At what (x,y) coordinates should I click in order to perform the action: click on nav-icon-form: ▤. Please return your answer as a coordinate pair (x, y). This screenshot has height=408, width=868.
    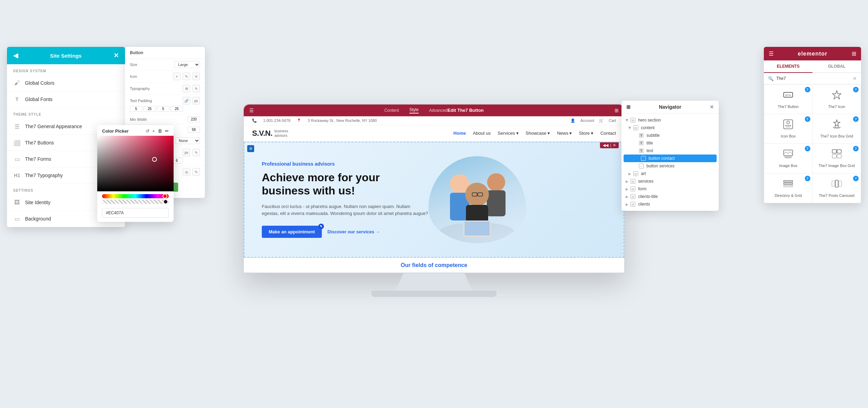
    Looking at the image, I should click on (633, 189).